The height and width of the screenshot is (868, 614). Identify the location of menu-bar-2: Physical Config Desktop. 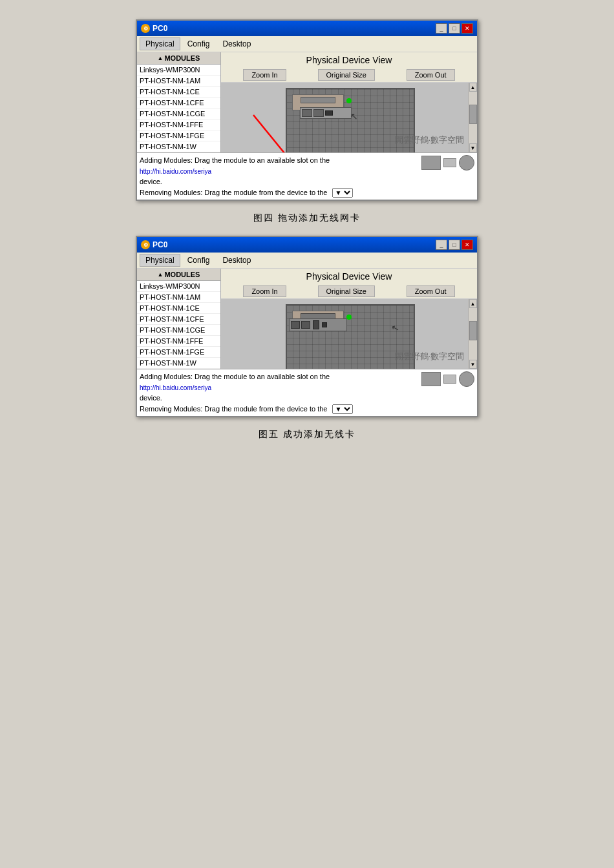
(307, 261).